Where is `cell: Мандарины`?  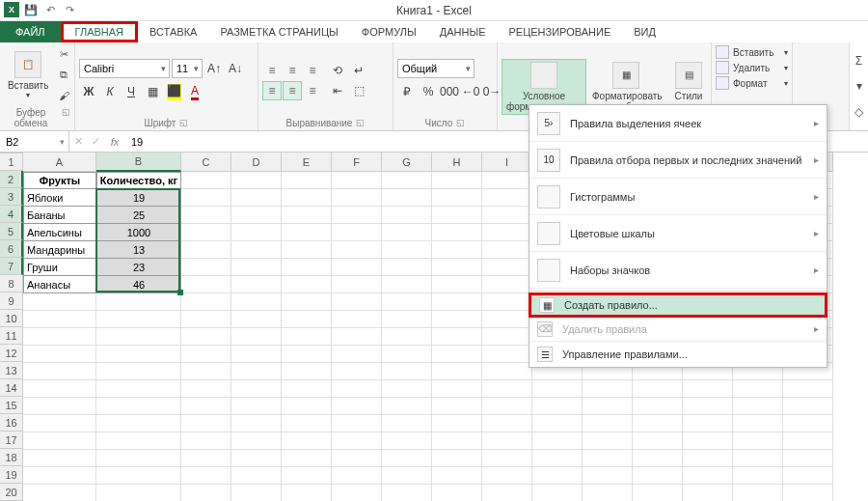 cell: Мандарины is located at coordinates (60, 250).